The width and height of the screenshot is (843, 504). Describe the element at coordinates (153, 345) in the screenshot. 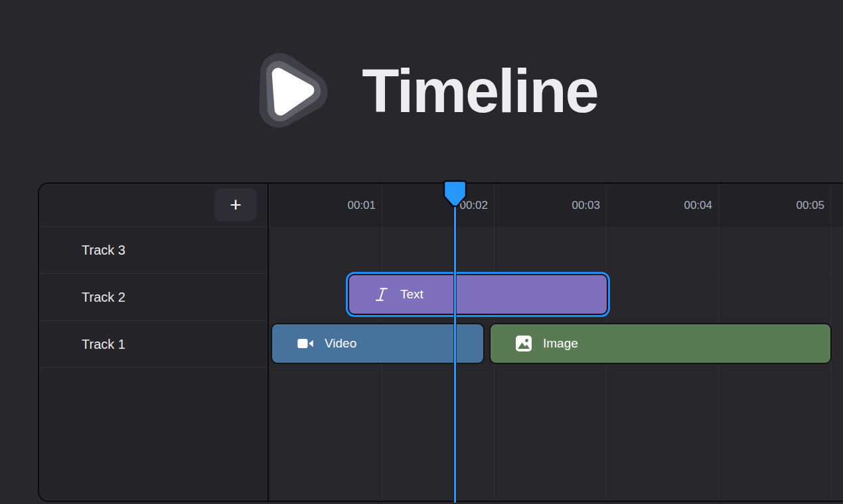

I see `track-row-1: Track 1` at that location.